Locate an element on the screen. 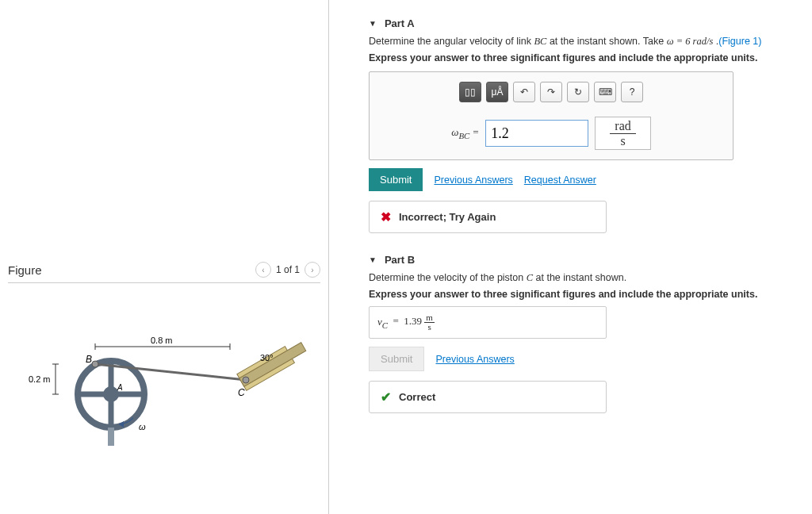 The height and width of the screenshot is (514, 812). part-a-previous-answers-link: Previous Answers is located at coordinates (473, 180).